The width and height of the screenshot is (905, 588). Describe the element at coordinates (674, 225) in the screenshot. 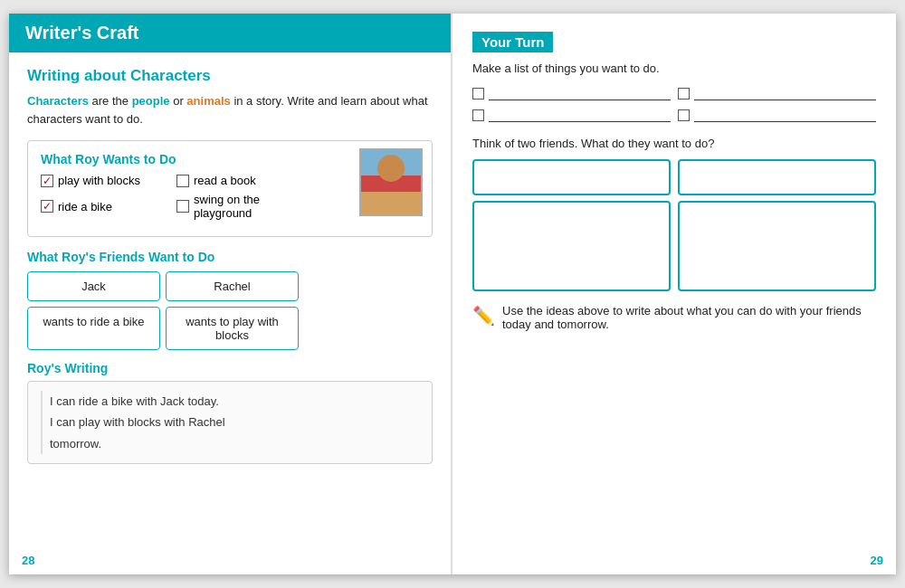

I see `friend-boxes-grid` at that location.